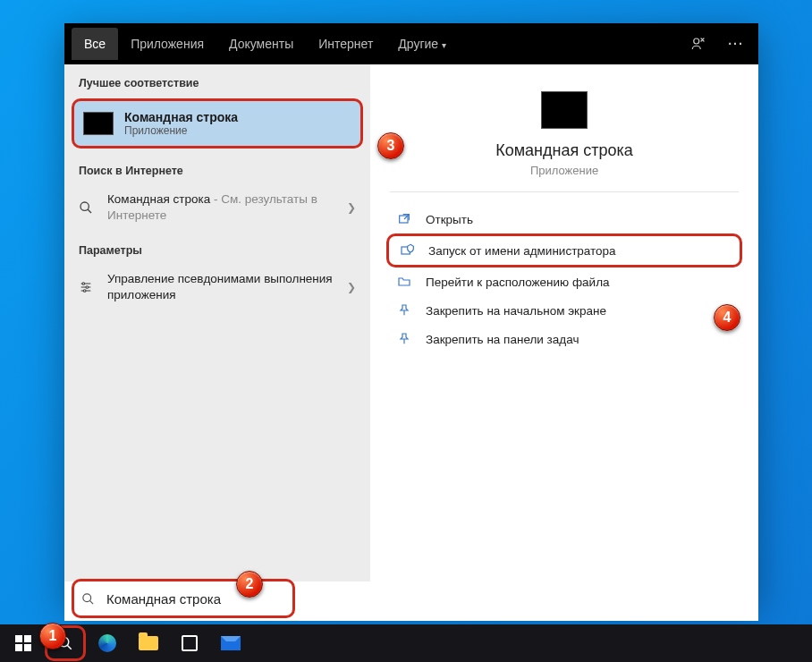 The width and height of the screenshot is (812, 662). I want to click on taskbar-mail, so click(231, 643).